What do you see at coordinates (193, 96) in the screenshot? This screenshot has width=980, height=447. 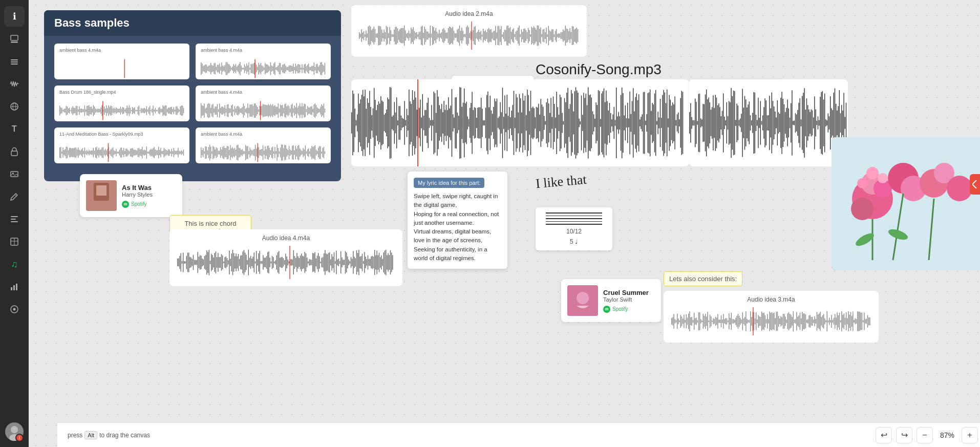 I see `bass-samples-card: Bass samples ambient bass 4.m4a /* bars …` at bounding box center [193, 96].